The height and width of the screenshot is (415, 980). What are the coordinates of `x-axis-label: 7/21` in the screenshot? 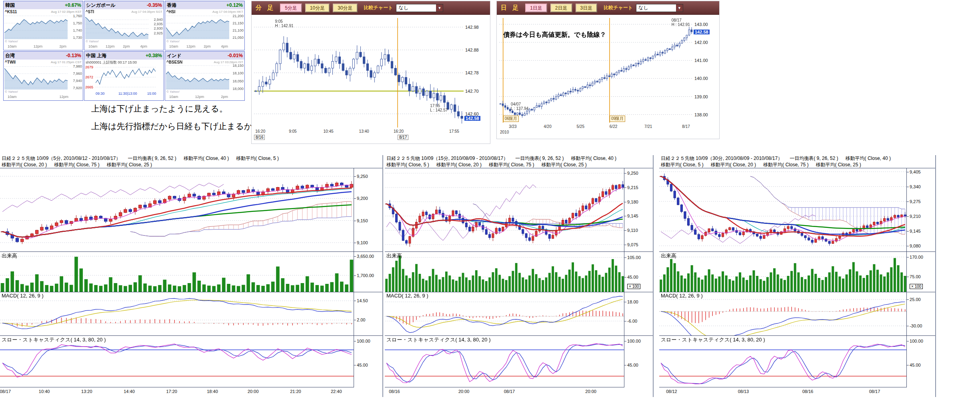 It's located at (648, 126).